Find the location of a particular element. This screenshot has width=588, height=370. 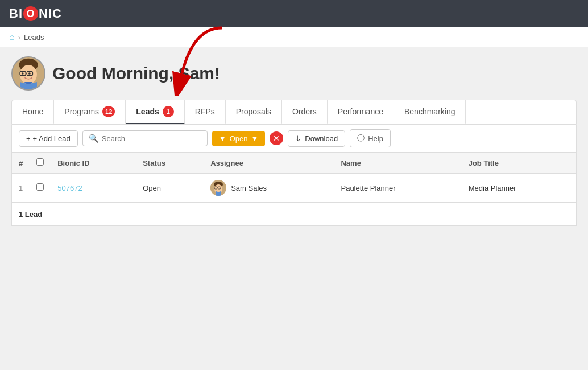

tab-bar: Home Programs 12 Leads 1 RFPs Proposals … is located at coordinates (294, 112).